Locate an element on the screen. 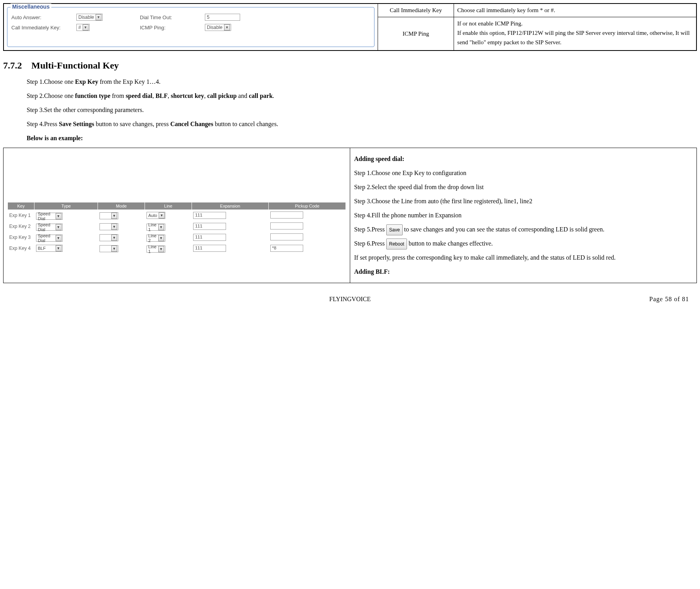 The width and height of the screenshot is (700, 589). below-example-bold: Below is an example: is located at coordinates (55, 138).